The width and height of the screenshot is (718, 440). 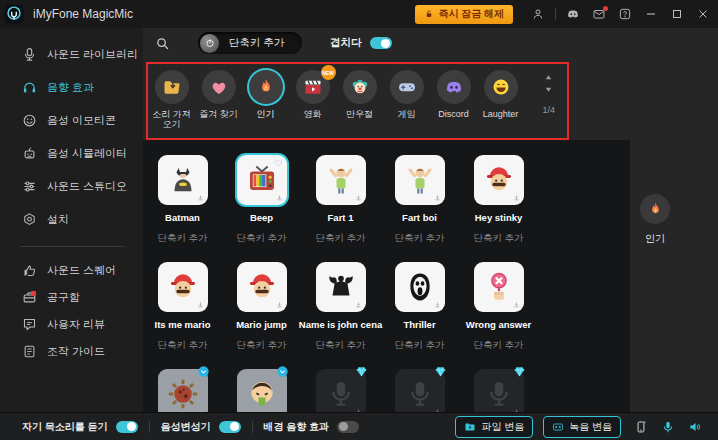 I want to click on sidebar-item-label: 음향 효과, so click(x=70, y=88).